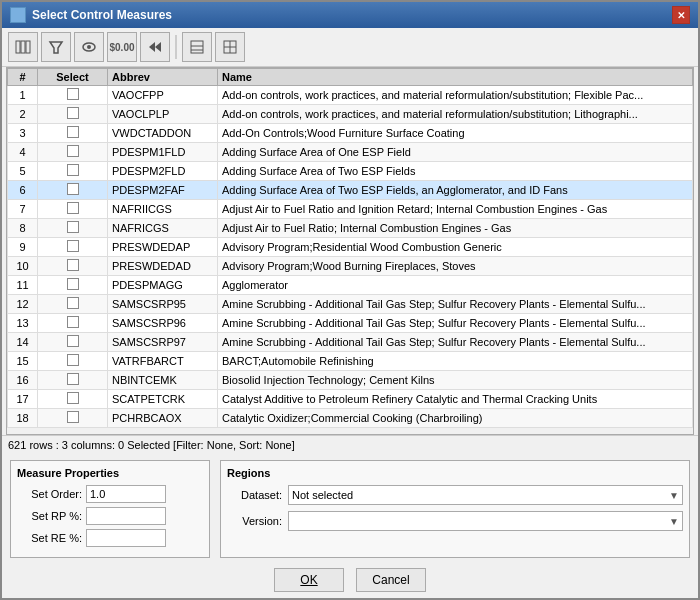 The width and height of the screenshot is (700, 600). I want to click on grid2-button, so click(230, 47).